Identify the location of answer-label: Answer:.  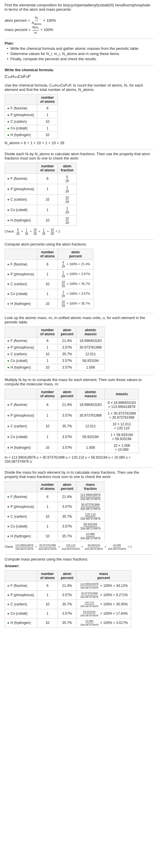
(79, 566).